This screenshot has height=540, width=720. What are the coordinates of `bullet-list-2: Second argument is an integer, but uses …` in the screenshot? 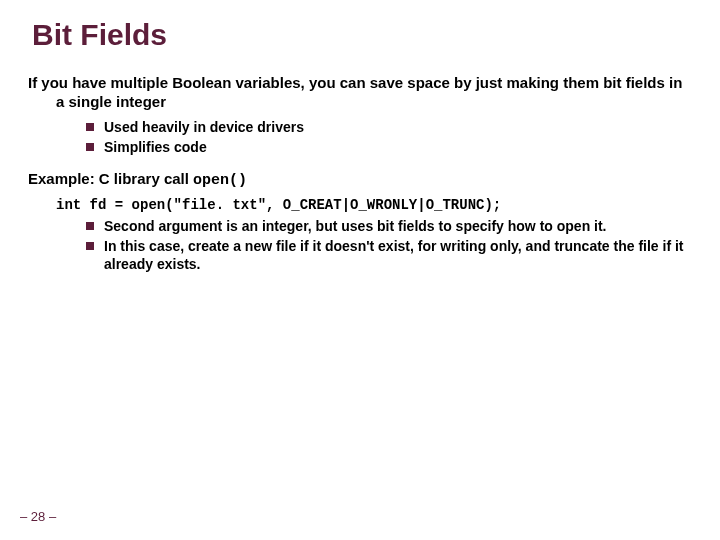 It's located at (389, 246).